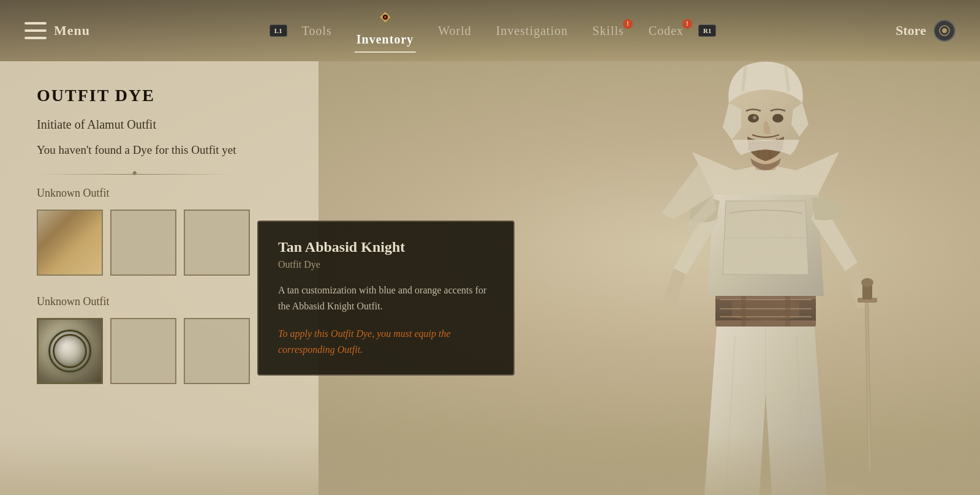 The height and width of the screenshot is (495, 980). What do you see at coordinates (386, 248) in the screenshot?
I see `tooltip-item-name: Tan Abbasid Knight` at bounding box center [386, 248].